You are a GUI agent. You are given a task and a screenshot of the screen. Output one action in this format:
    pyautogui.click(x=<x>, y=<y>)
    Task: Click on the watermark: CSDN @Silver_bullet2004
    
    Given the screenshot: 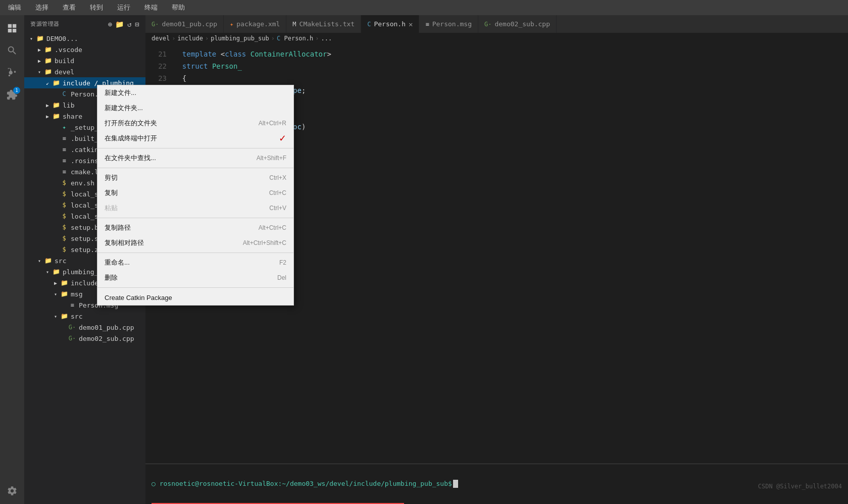 What is the action you would take?
    pyautogui.click(x=800, y=486)
    